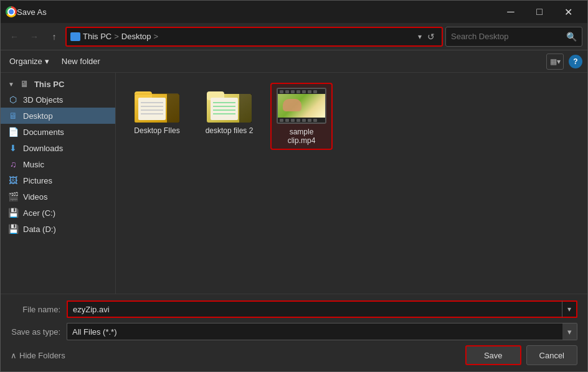 The width and height of the screenshot is (588, 372). Describe the element at coordinates (431, 37) in the screenshot. I see `refresh-button: ↺` at that location.